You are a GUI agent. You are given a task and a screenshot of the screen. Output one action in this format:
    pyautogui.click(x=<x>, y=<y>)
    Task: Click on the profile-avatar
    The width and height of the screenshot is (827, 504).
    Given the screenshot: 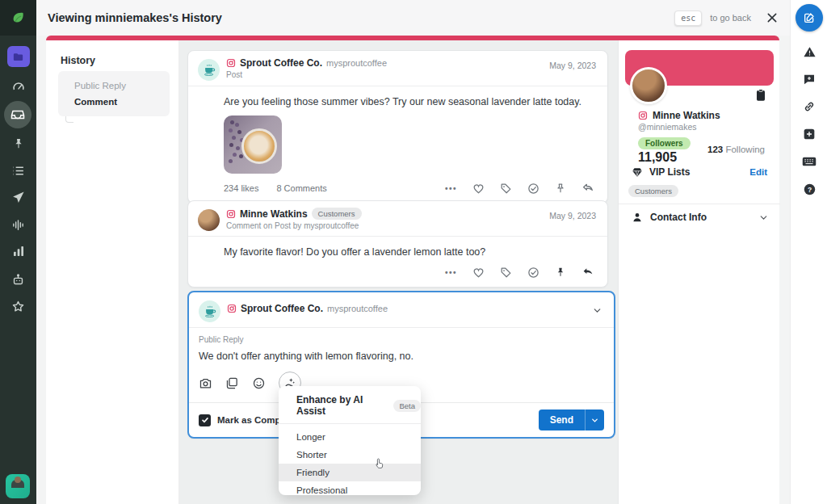 What is the action you would take?
    pyautogui.click(x=649, y=86)
    